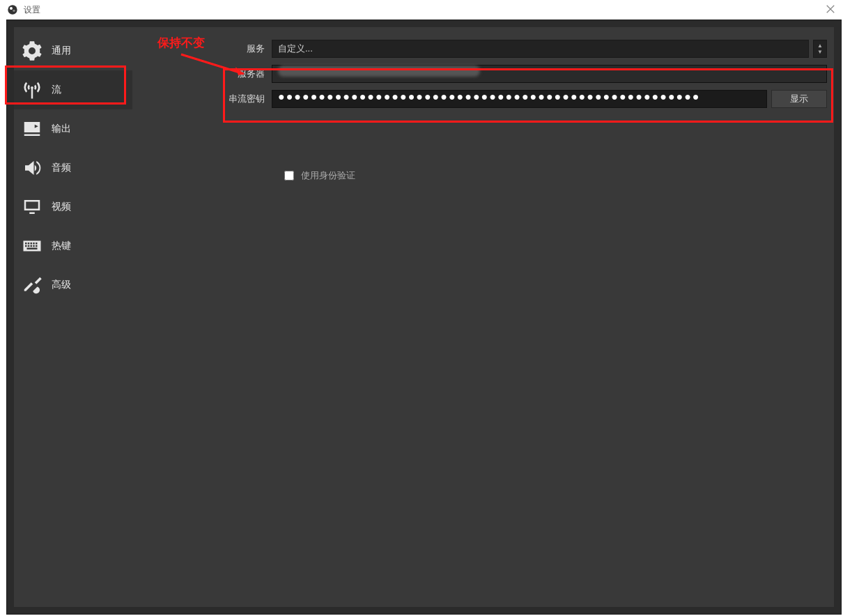  Describe the element at coordinates (181, 43) in the screenshot. I see `annotation-text: 保持不变` at that location.